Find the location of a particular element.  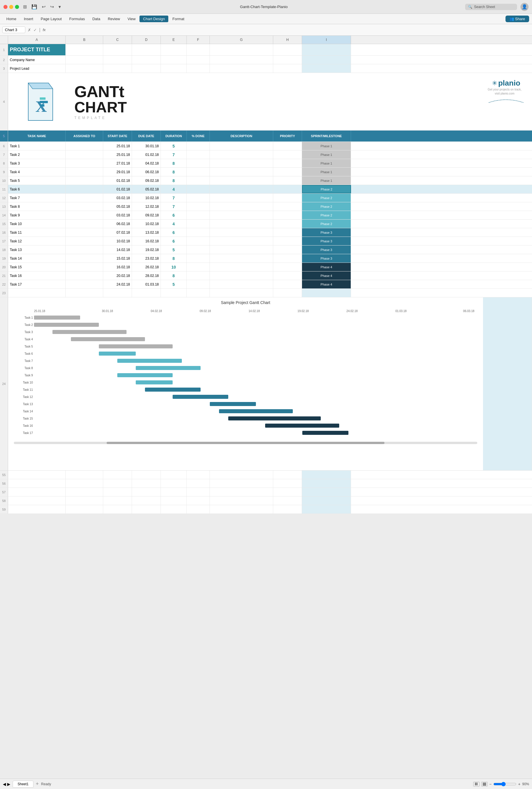

menu-home: Home is located at coordinates (12, 19).